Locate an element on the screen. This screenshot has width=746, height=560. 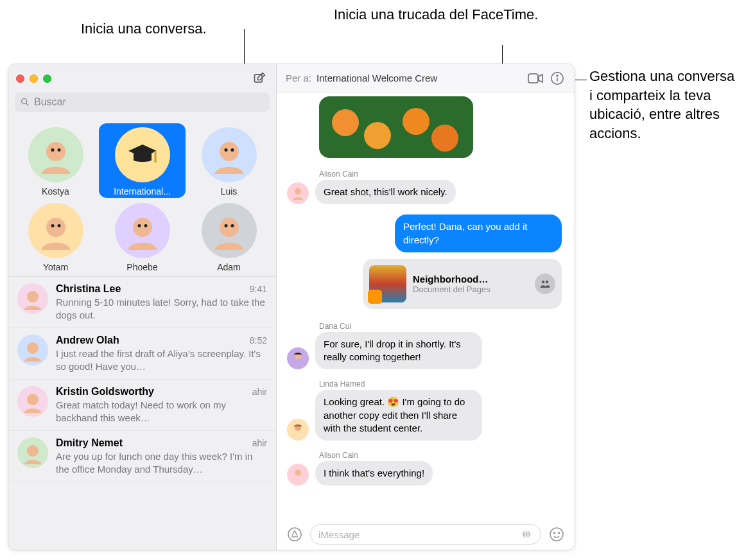
appstore-icon is located at coordinates (295, 534).